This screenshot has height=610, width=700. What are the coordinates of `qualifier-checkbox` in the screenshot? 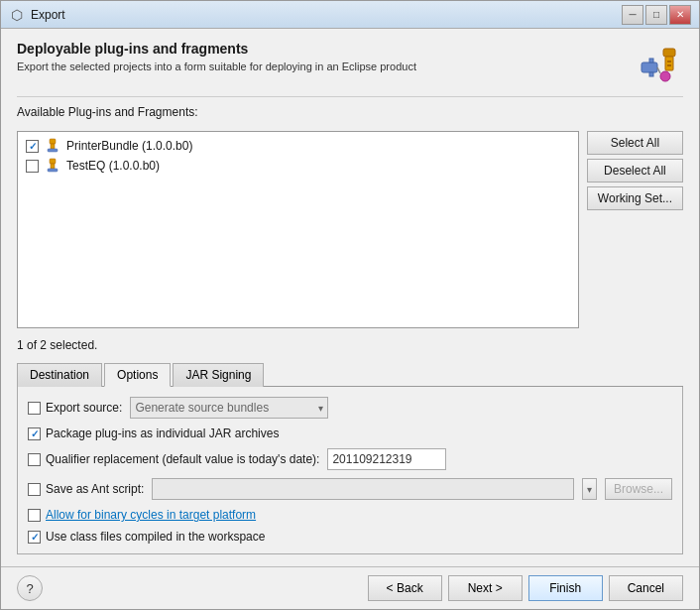 It's located at (34, 460).